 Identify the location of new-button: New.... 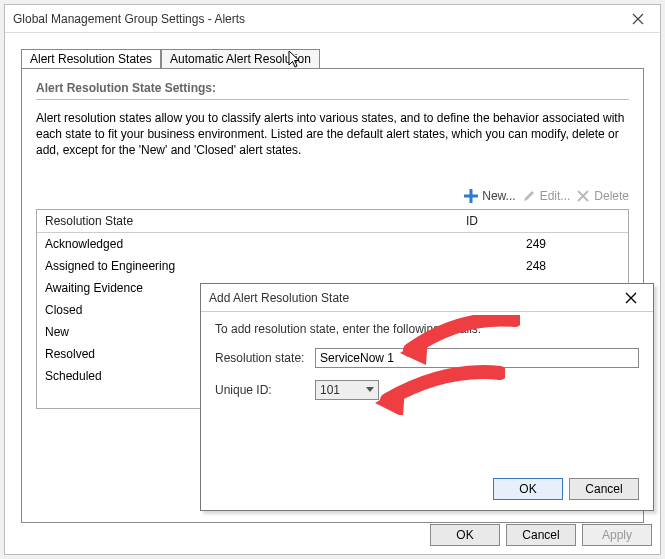
(490, 196).